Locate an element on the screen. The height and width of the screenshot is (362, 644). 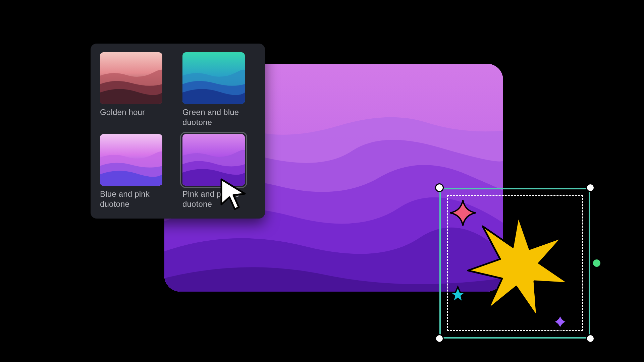
selected-object-star-group is located at coordinates (515, 263).